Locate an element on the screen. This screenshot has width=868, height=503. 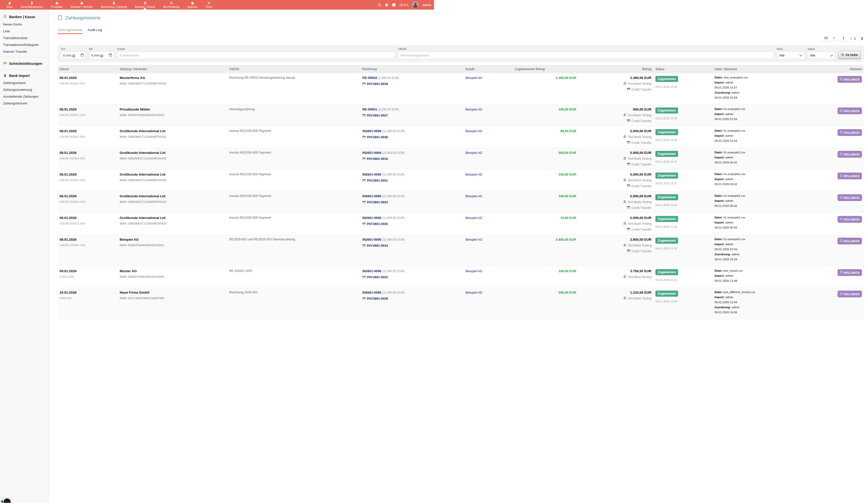
col-datum: Datum is located at coordinates (87, 69).